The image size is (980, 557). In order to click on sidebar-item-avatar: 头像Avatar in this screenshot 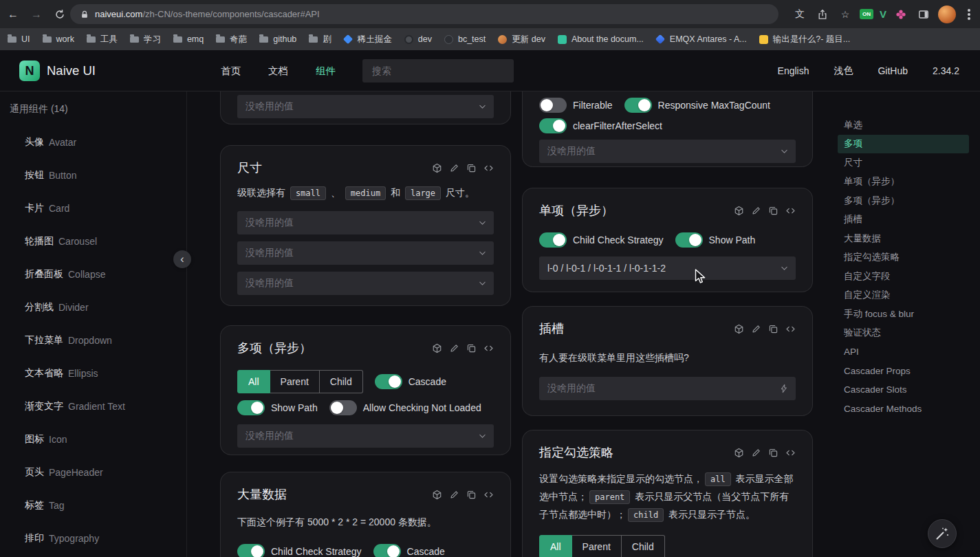, I will do `click(94, 142)`.